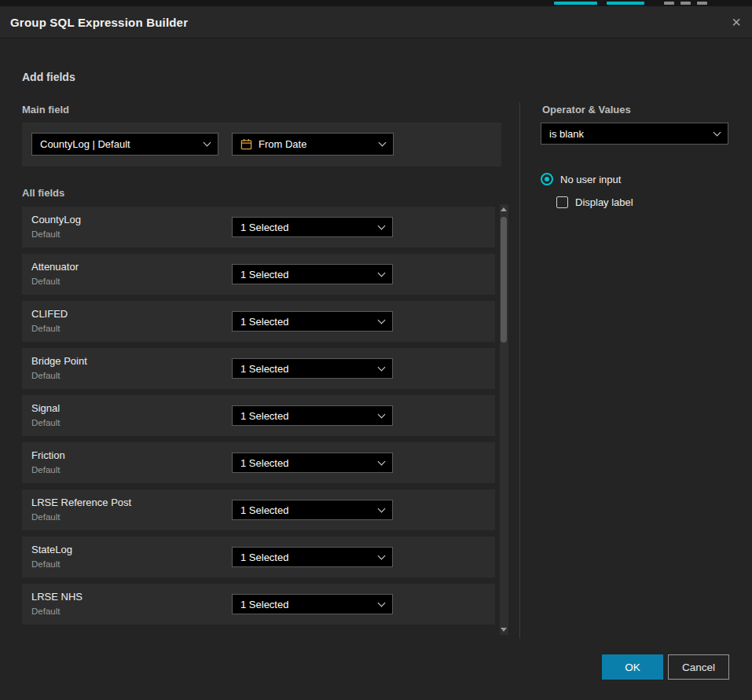  What do you see at coordinates (259, 510) in the screenshot?
I see `field-row: LRSE Reference Post Default 1 Selected` at bounding box center [259, 510].